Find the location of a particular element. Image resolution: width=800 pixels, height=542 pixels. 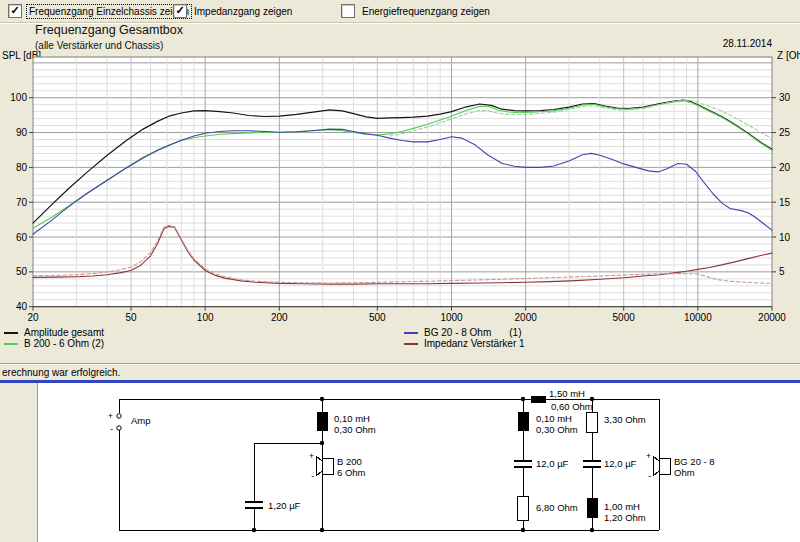

y-left-tick-label: 50 is located at coordinates (22, 272).